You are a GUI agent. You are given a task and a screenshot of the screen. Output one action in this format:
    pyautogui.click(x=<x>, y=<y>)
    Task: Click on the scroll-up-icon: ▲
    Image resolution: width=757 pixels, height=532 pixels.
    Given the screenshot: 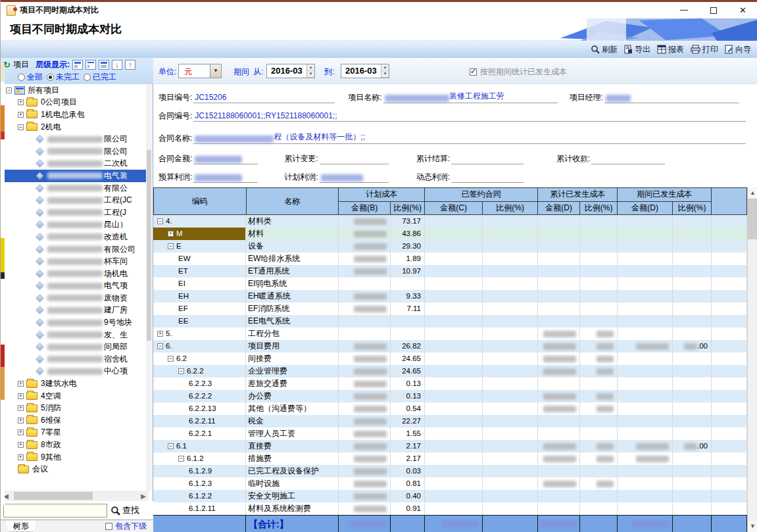 What is the action you would take?
    pyautogui.click(x=752, y=193)
    